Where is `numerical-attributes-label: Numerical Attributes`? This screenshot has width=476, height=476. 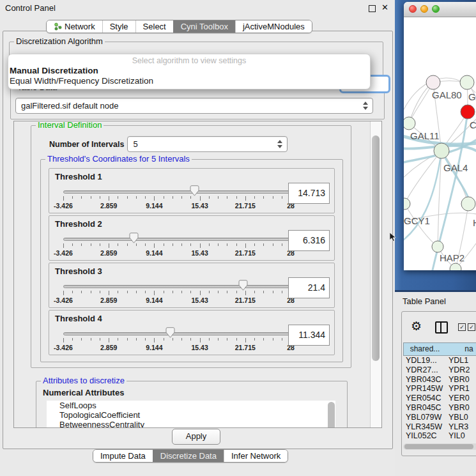 numerical-attributes-label: Numerical Attributes is located at coordinates (192, 392).